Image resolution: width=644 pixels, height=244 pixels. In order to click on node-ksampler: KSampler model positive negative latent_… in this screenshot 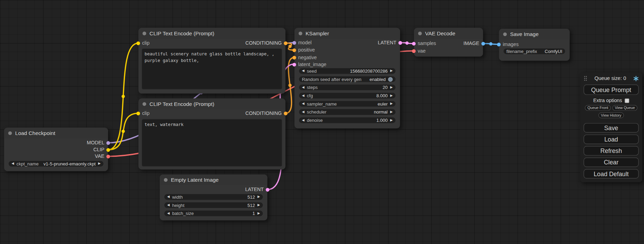, I will do `click(347, 78)`.